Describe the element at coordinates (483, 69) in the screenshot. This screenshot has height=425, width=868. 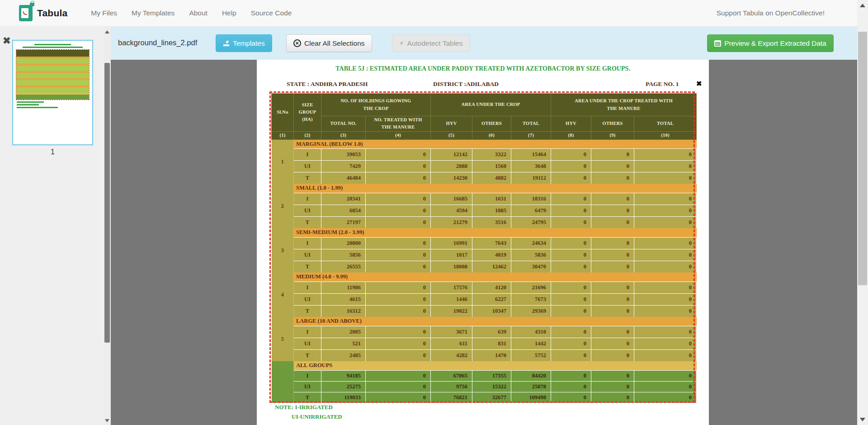
I see `document-table-title: TABLE 5J : ESTIMATED AREA UNDER PADDY TR…` at that location.